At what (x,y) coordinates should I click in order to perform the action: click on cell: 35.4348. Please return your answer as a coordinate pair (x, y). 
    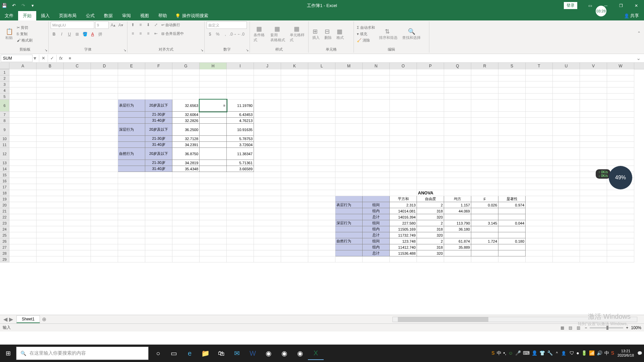
    Looking at the image, I should click on (186, 169).